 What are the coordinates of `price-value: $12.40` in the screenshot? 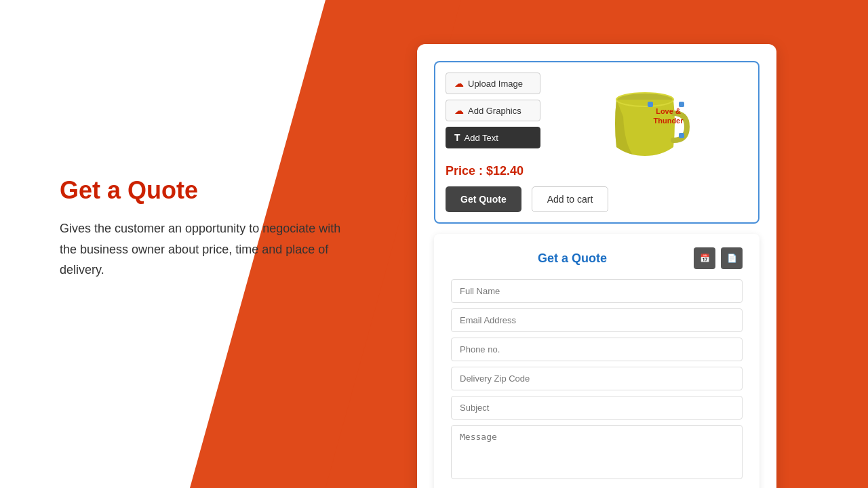 It's located at (505, 171).